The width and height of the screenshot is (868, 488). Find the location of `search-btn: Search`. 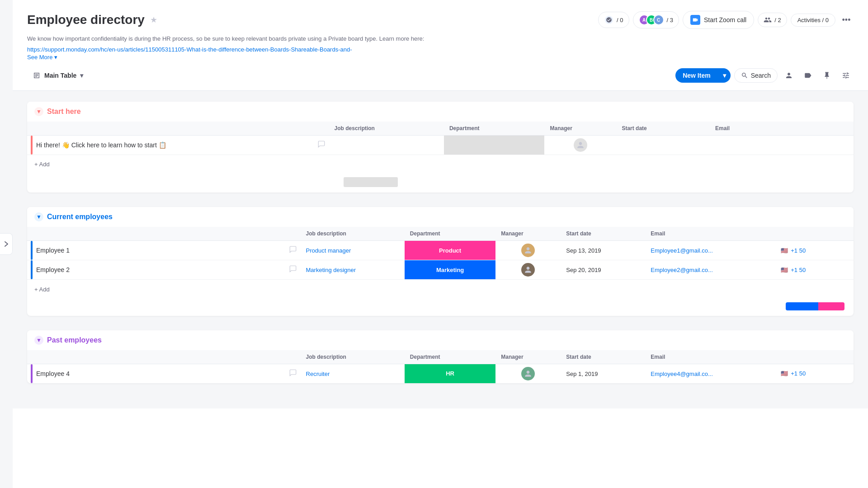

search-btn: Search is located at coordinates (756, 75).